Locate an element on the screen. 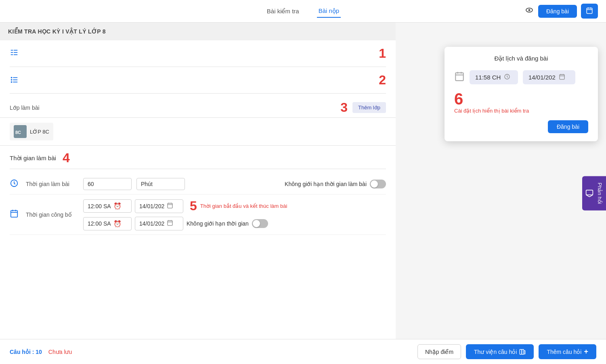 The height and width of the screenshot is (364, 606). khoi-input: KHỐI 8 is located at coordinates (198, 80).